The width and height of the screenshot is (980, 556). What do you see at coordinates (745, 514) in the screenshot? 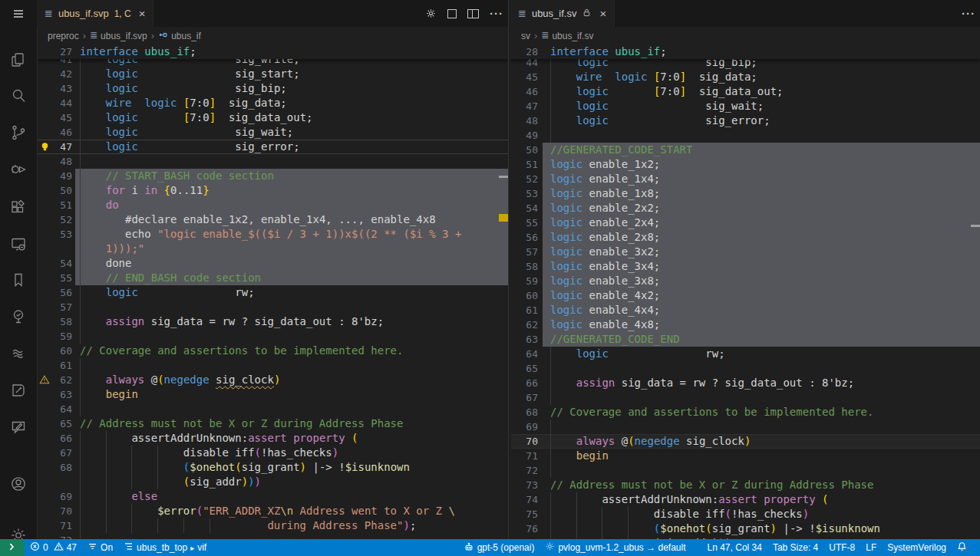
I see `code-line-75: 75 disable iff(!has_checks)` at bounding box center [745, 514].